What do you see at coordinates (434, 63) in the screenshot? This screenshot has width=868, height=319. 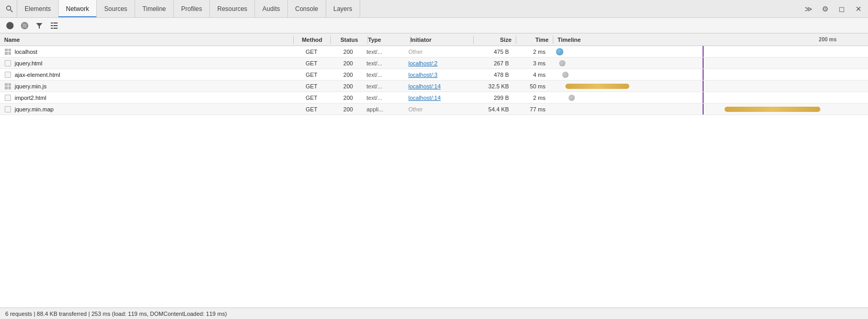 I see `table-row: jquery.htmlGET200text/...localhost/:2267…` at bounding box center [434, 63].